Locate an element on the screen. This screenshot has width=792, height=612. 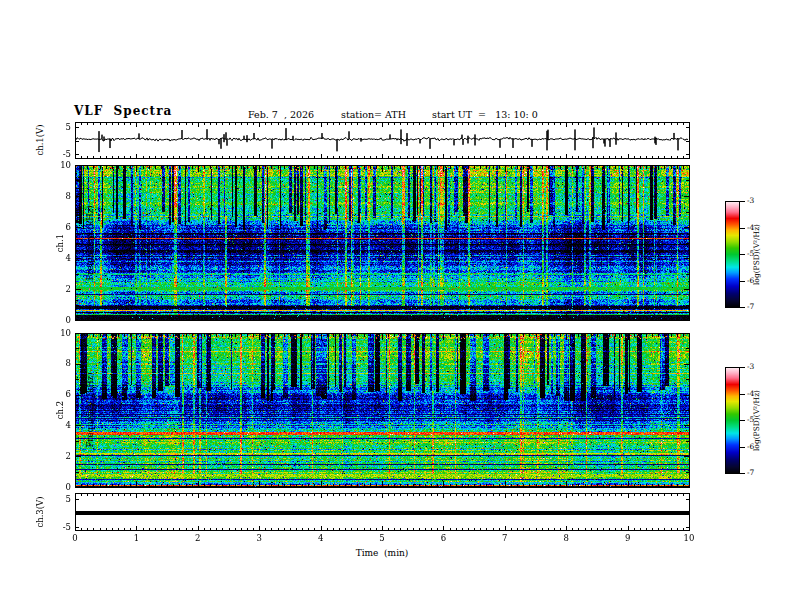
x-tick-label: 0 is located at coordinates (75, 538).